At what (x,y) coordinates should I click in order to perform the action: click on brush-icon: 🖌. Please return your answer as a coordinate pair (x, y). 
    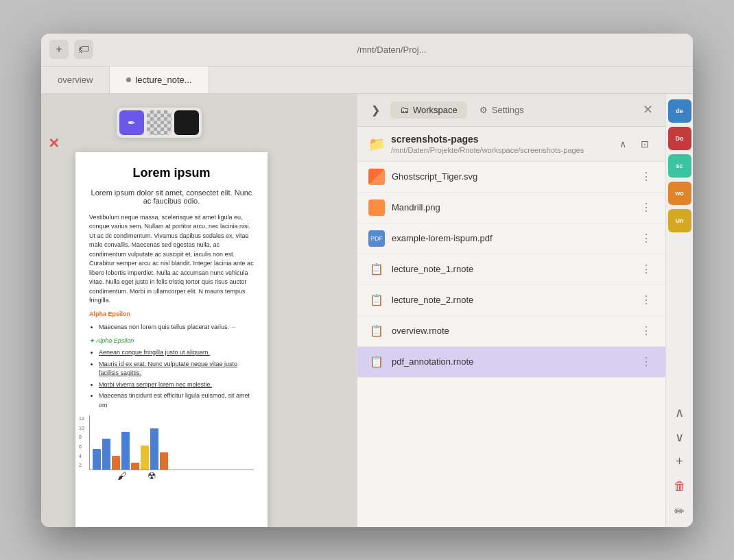
    Looking at the image, I should click on (122, 476).